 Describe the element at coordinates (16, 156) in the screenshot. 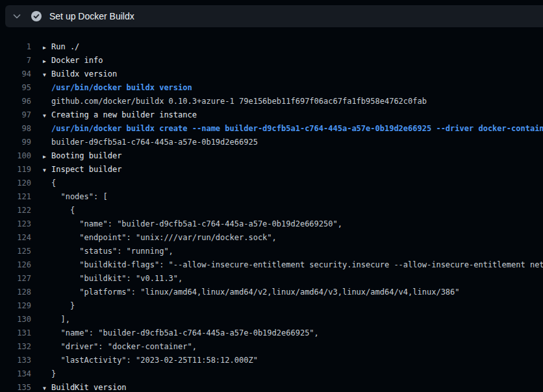

I see `line-number: 100` at that location.